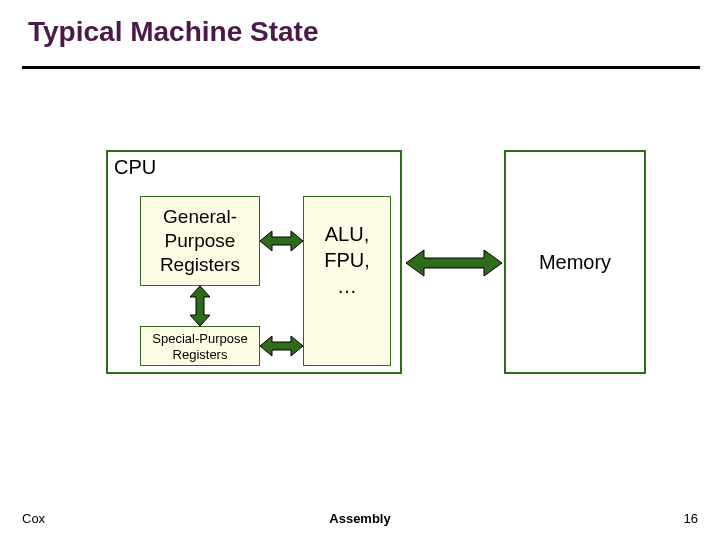  Describe the element at coordinates (575, 262) in the screenshot. I see `memory-box: Memory` at that location.